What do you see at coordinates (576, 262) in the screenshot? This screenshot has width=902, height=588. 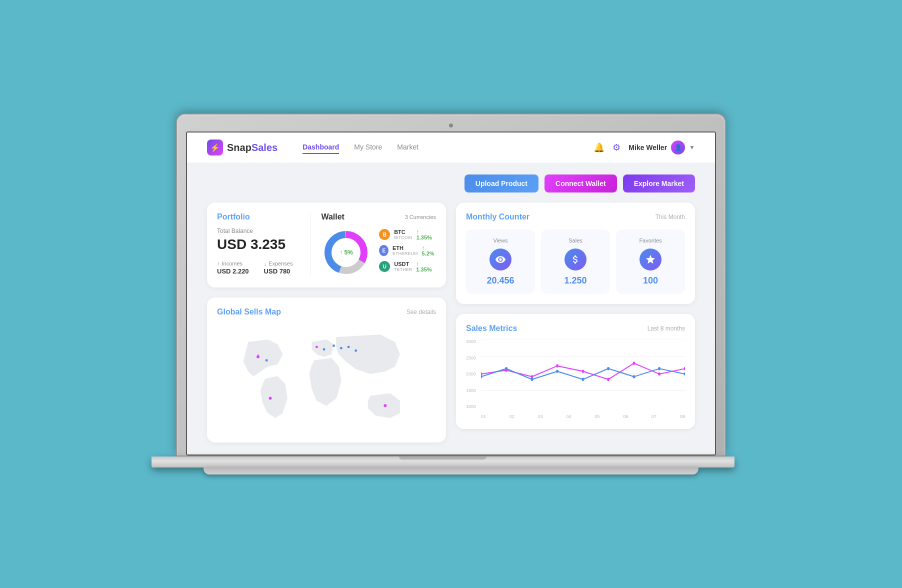 I see `counter-sales: Sales 1.250` at bounding box center [576, 262].